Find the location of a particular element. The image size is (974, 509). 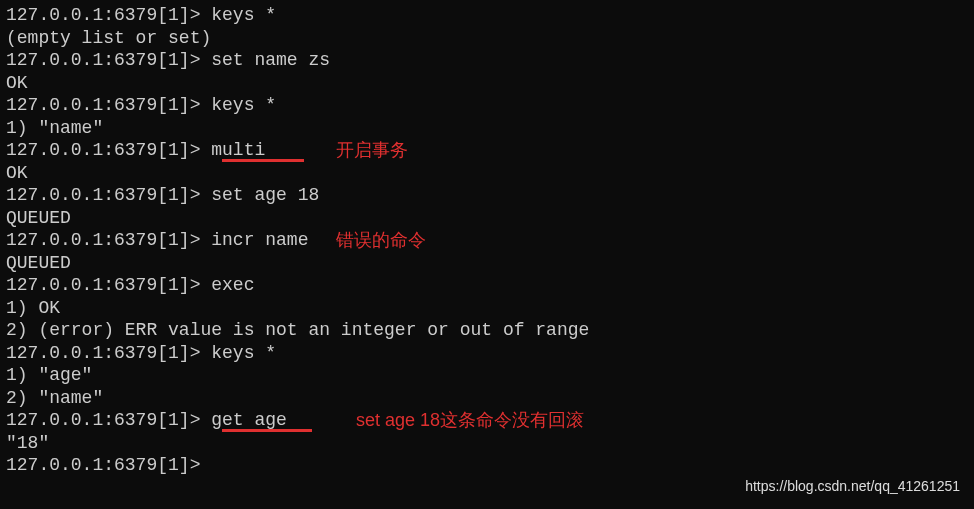

terminal-line: "18" is located at coordinates (487, 444).